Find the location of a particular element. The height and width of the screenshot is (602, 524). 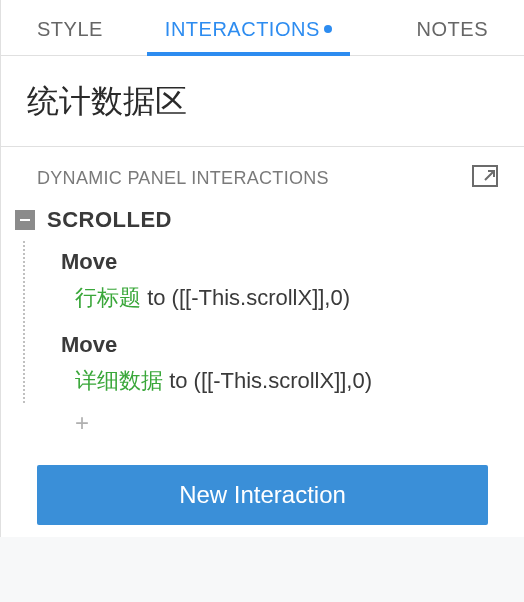

popout-icon is located at coordinates (485, 178).